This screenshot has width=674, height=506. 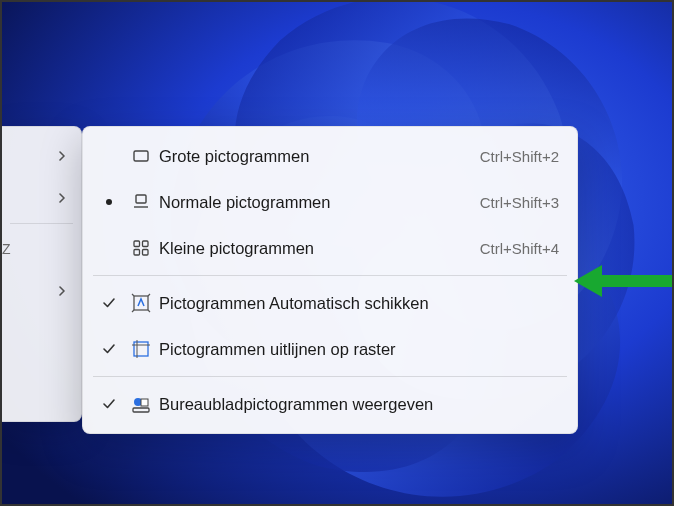 I want to click on align-grid-icon, so click(x=141, y=349).